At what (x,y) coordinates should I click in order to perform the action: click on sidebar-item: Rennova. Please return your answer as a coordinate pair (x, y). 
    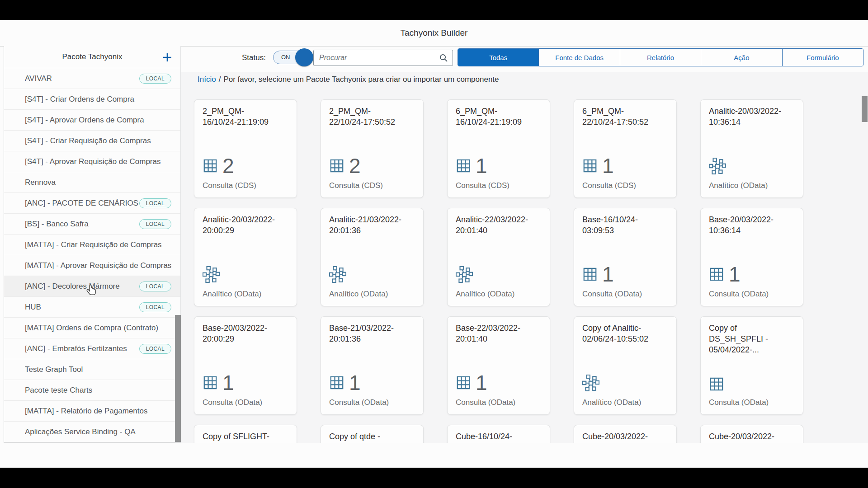
    Looking at the image, I should click on (92, 183).